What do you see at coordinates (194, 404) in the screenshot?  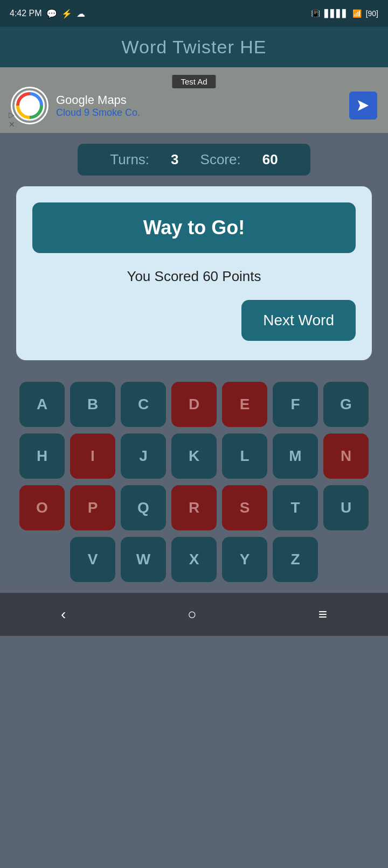 I see `key-d: D` at bounding box center [194, 404].